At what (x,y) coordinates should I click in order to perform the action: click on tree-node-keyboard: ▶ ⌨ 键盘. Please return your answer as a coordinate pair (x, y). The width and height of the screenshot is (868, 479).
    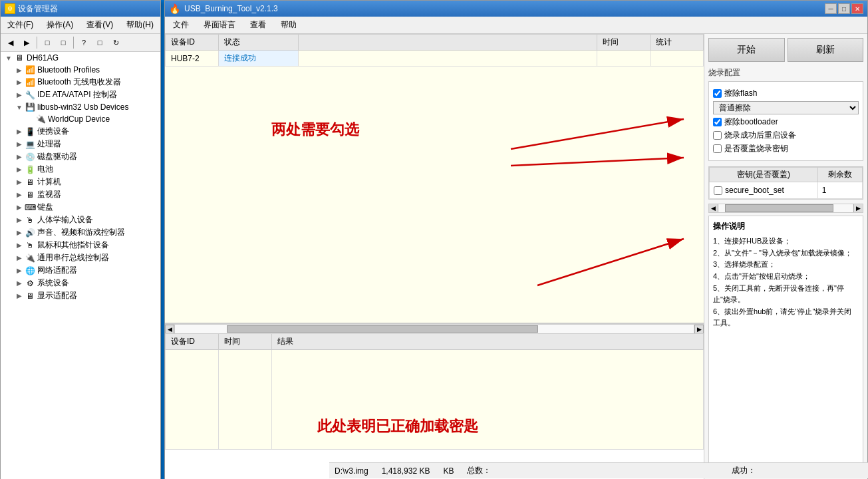
    Looking at the image, I should click on (80, 208).